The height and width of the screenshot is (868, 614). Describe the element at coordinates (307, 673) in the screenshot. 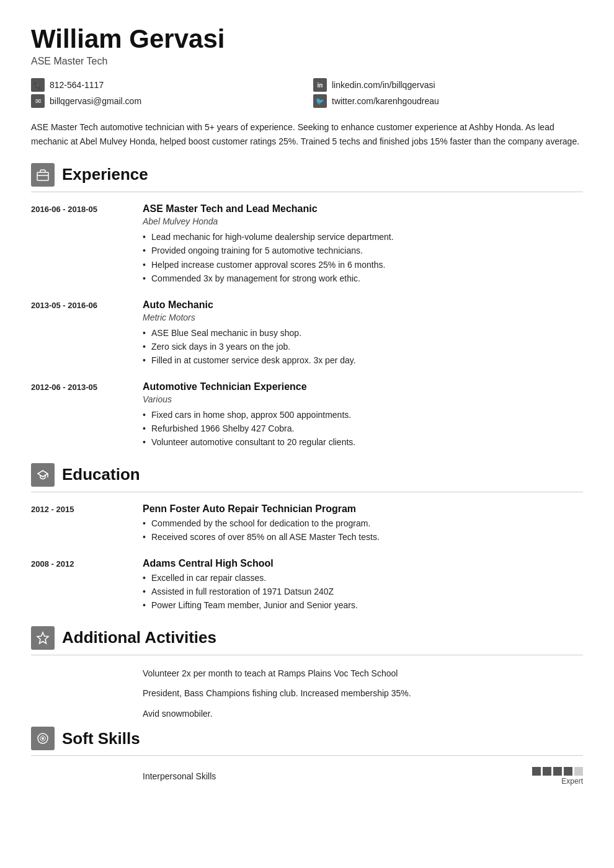

I see `additional-section: Additional Activities Volunteer 2x per m…` at that location.